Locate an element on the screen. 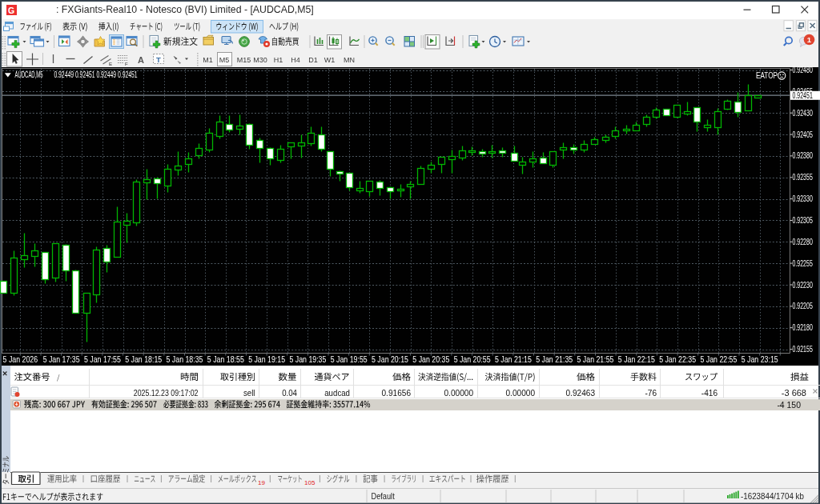 Image resolution: width=820 pixels, height=504 pixels. svg-text: Default is located at coordinates (383, 496).